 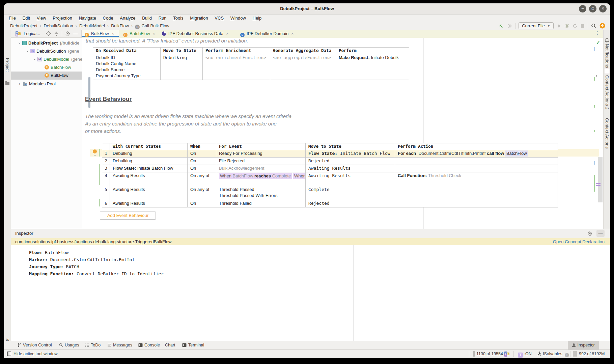 I want to click on tab-bulkflow: FBulkFlow×, so click(x=100, y=33).